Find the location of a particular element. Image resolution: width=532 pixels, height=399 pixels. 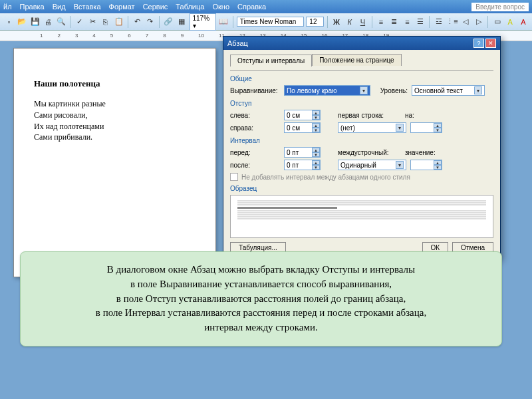

value-input: ▲▼ is located at coordinates (426, 165).